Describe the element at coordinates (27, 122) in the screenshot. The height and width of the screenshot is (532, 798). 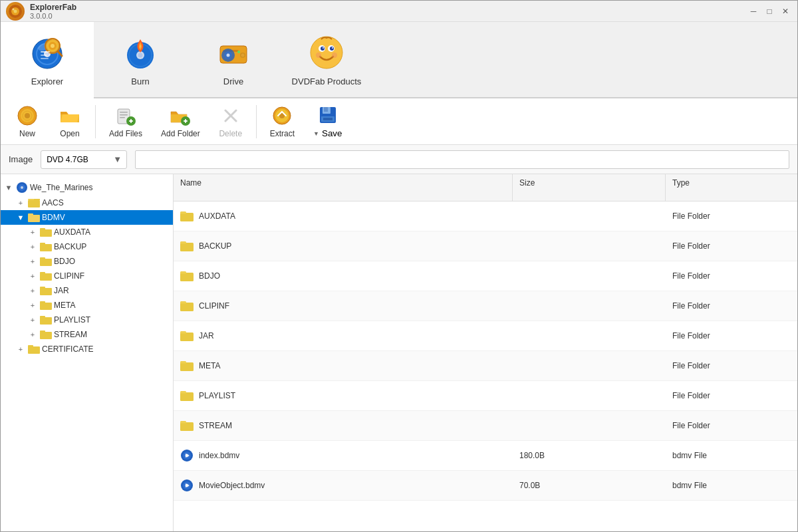
I see `new-button: New` at that location.